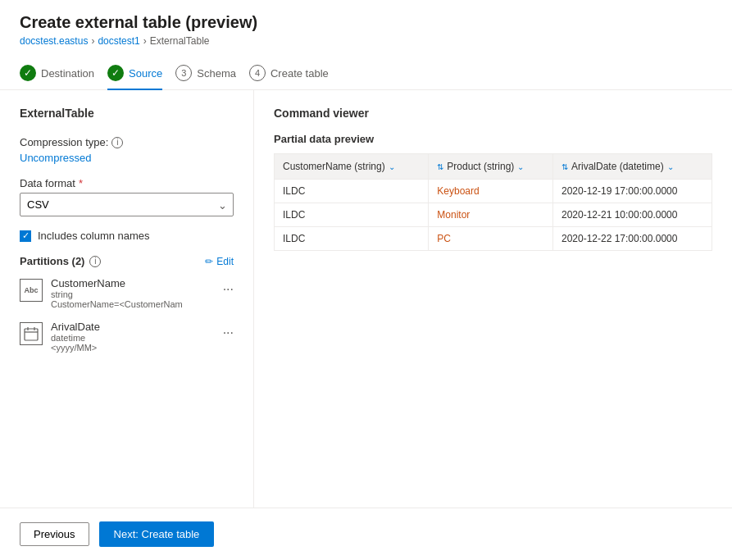 This screenshot has width=732, height=560. What do you see at coordinates (491, 239) in the screenshot?
I see `cell-product-3: PC` at bounding box center [491, 239].